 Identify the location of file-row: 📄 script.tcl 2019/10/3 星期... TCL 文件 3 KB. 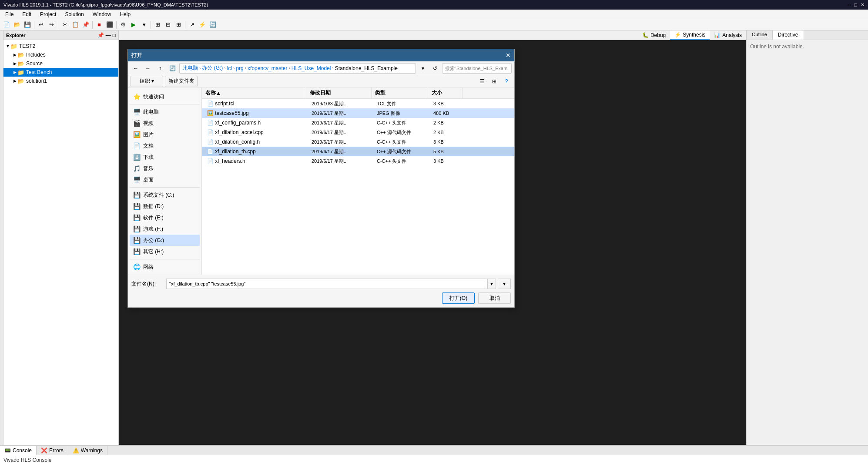
(358, 104).